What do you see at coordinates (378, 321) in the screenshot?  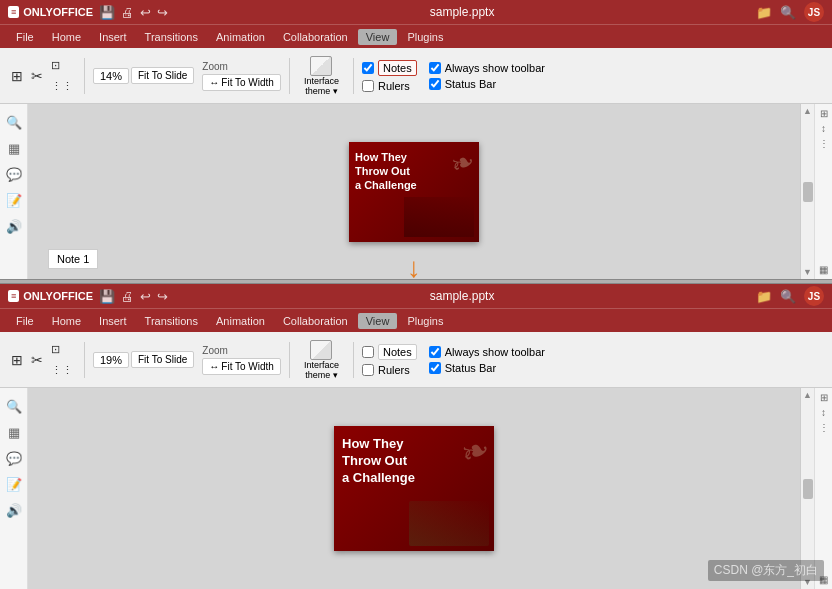 I see `menu-view-bottom: View` at bounding box center [378, 321].